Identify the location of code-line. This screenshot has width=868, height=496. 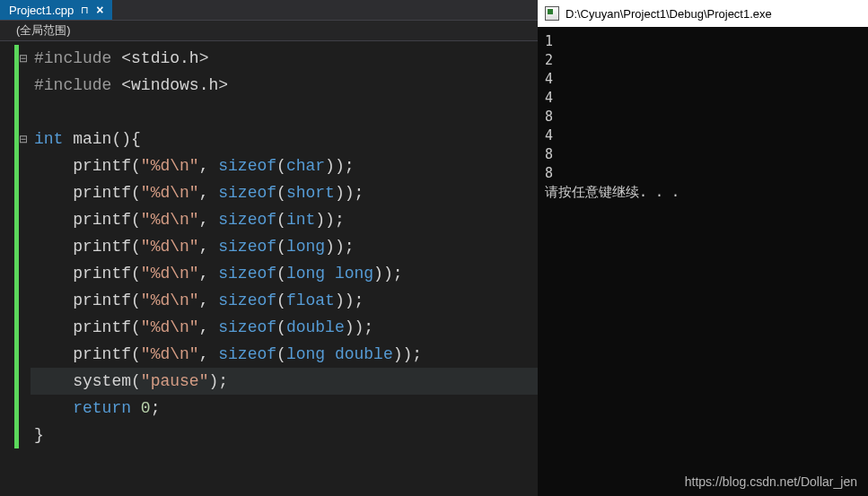
(284, 112).